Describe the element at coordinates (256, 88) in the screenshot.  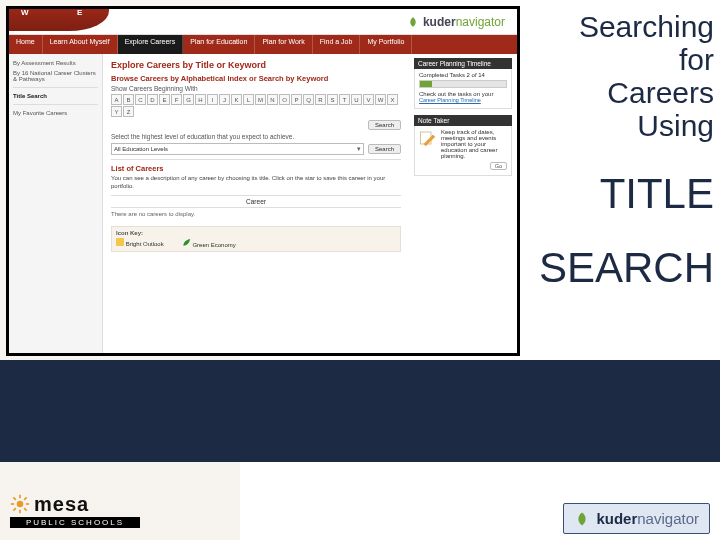
I see `show-careers-label: Show Careers Beginning With` at that location.